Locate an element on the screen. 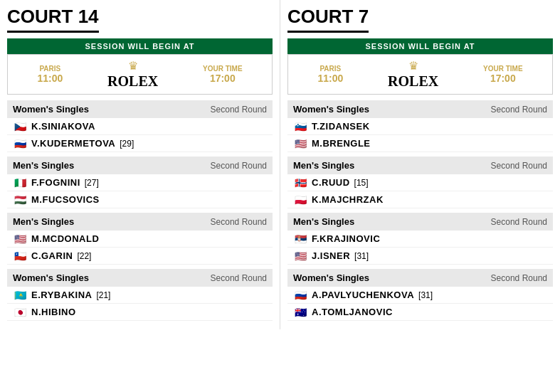  player-seed: [15] is located at coordinates (361, 183).